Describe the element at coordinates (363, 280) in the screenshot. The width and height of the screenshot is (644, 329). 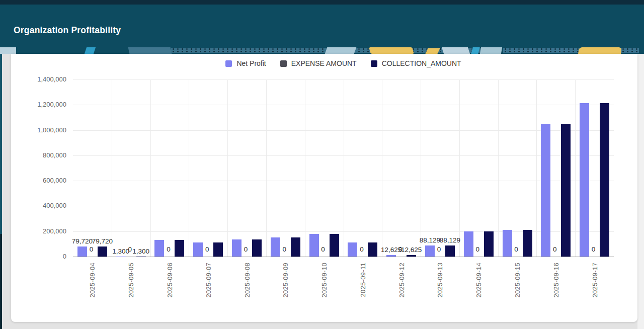
I see `x-axis-tick-label: 2025-09-11` at that location.